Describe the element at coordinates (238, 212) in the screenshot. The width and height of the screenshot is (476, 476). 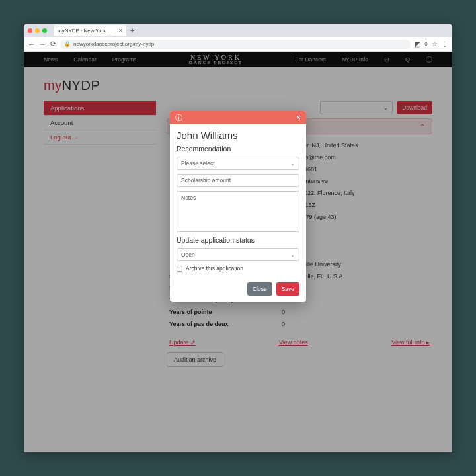
I see `notes-textarea: Notes` at that location.